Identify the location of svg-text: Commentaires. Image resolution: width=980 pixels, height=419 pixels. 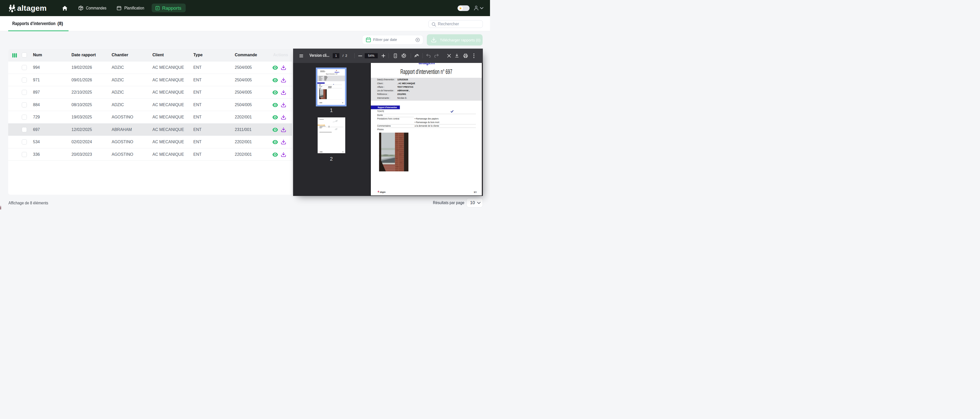
(384, 126).